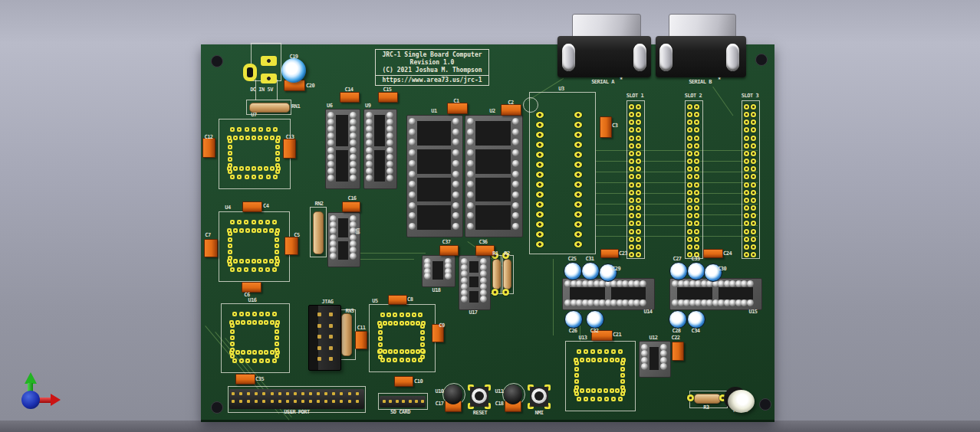 Image resolution: width=980 pixels, height=432 pixels. Describe the element at coordinates (750, 96) in the screenshot. I see `silk-label-slot3: SLOT 3` at that location.